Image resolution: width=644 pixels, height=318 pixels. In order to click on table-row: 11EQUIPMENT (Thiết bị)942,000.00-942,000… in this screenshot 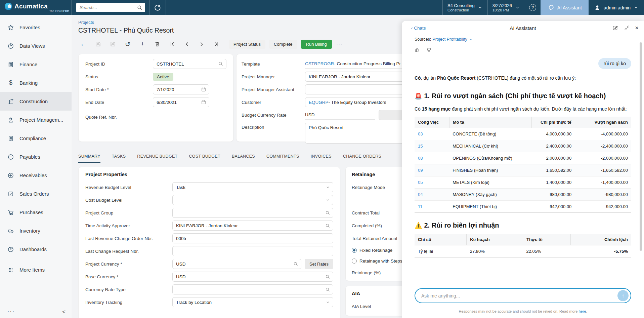, I will do `click(523, 207)`.